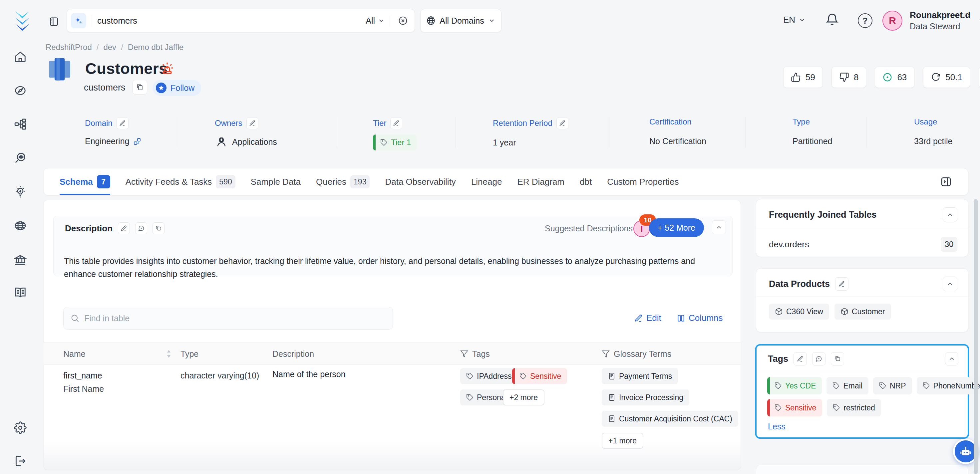 The image size is (980, 474). Describe the element at coordinates (177, 88) in the screenshot. I see `follow-button: Follow` at that location.